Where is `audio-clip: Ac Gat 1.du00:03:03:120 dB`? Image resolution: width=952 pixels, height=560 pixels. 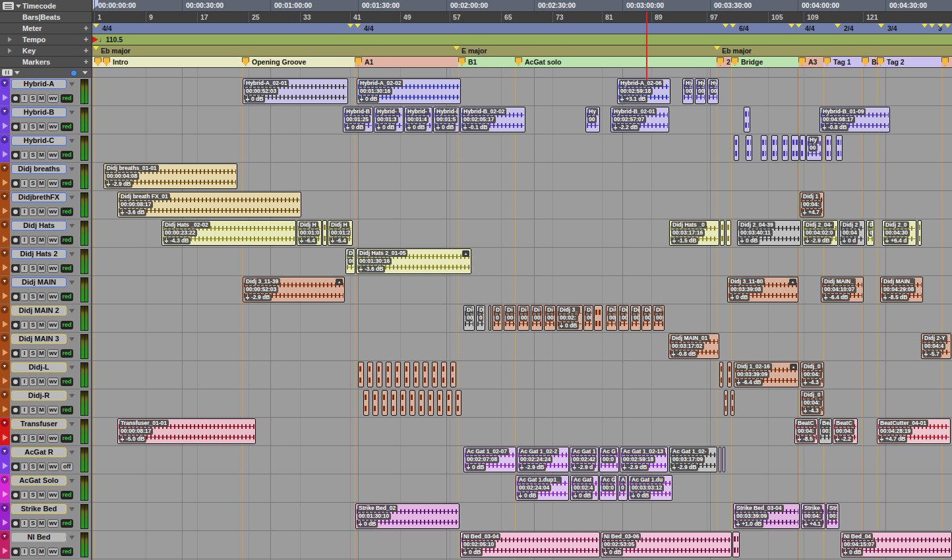
audio-clip: Ac Gat 1.du00:03:03:120 dB is located at coordinates (650, 488).